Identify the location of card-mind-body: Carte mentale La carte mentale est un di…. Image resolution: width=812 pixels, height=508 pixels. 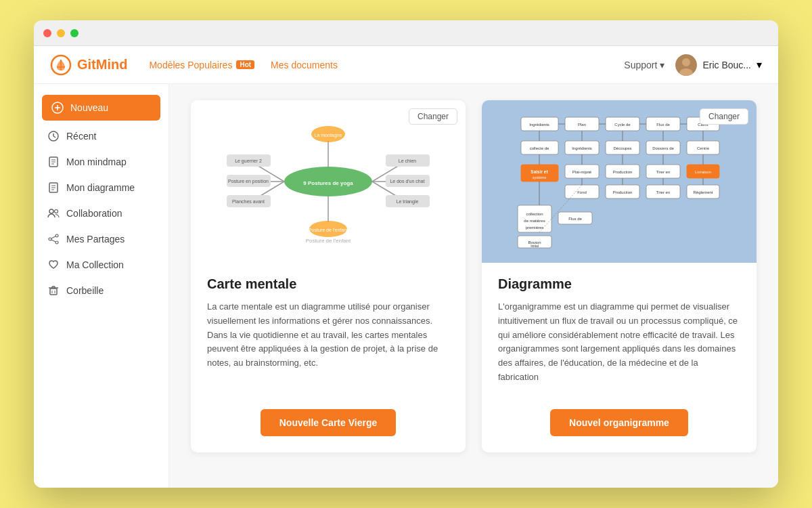
(328, 331).